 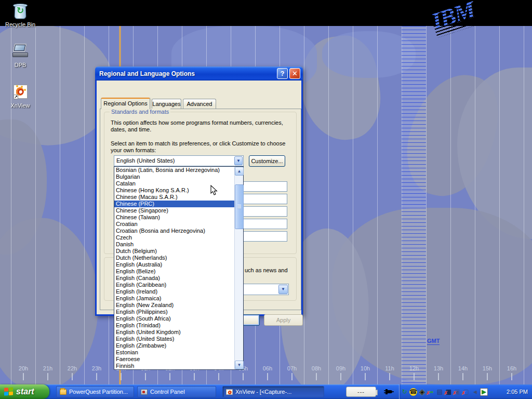 I want to click on format-combobox: English (United States) ▼, so click(x=179, y=161).